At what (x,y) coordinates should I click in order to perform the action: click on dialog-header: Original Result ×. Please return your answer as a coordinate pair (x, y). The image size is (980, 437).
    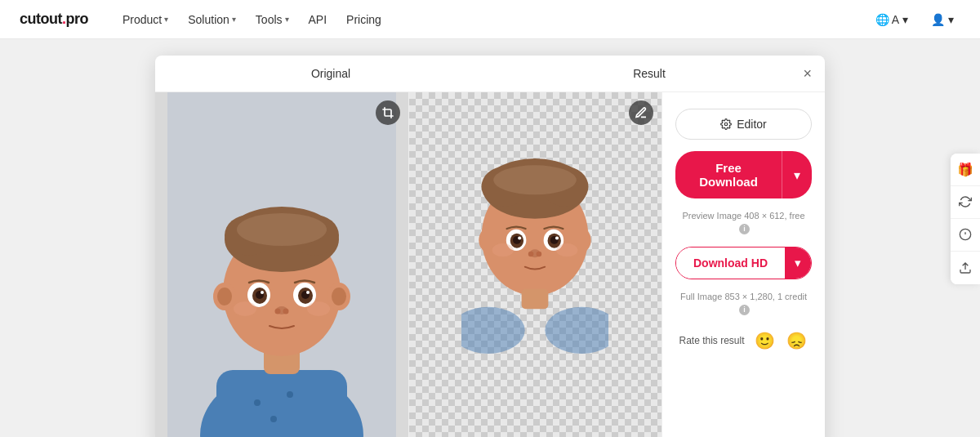
    Looking at the image, I should click on (490, 74).